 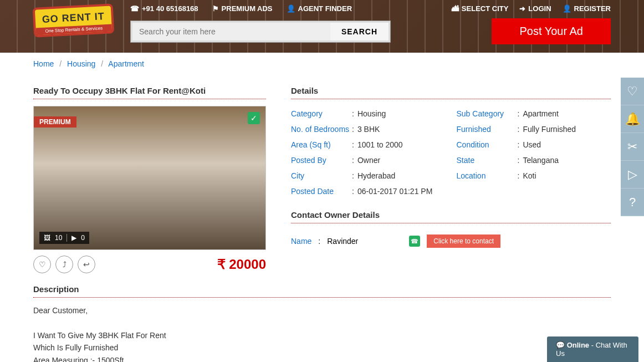 What do you see at coordinates (632, 175) in the screenshot?
I see `play-tab: ▷` at bounding box center [632, 175].